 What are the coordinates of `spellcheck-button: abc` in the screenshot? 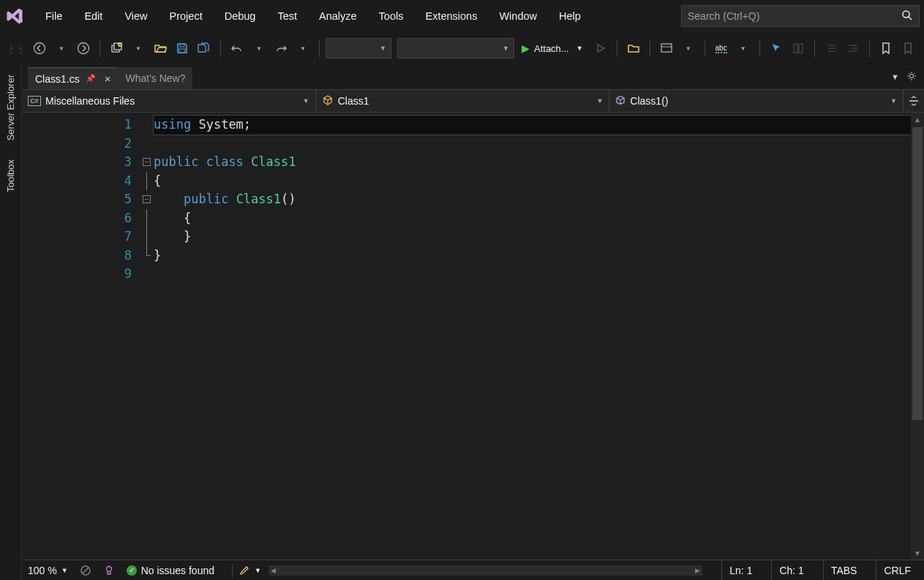 It's located at (721, 48).